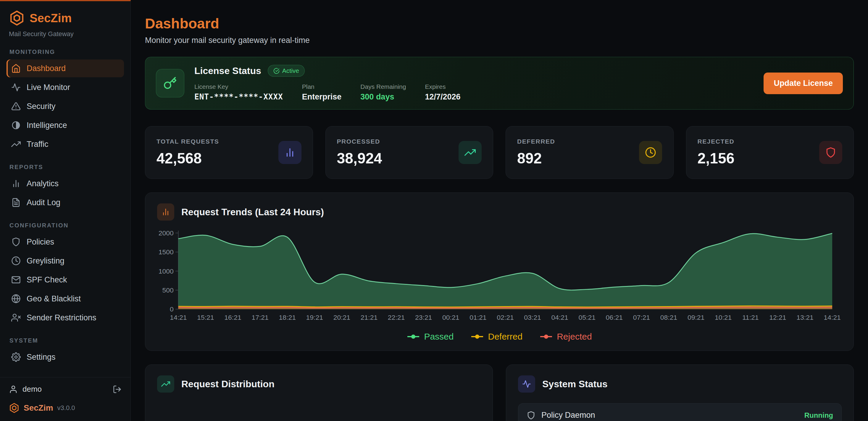 This screenshot has width=868, height=421. What do you see at coordinates (723, 317) in the screenshot?
I see `svg-text: 10:21` at bounding box center [723, 317].